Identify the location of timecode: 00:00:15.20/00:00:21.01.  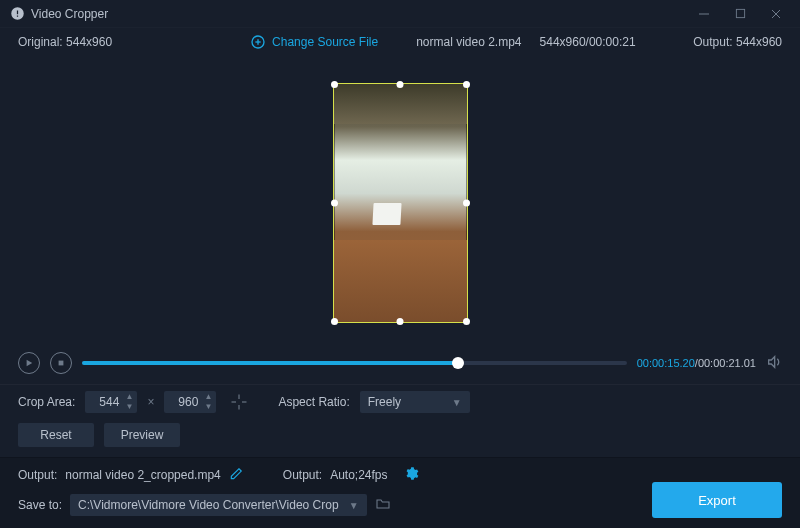
(696, 363).